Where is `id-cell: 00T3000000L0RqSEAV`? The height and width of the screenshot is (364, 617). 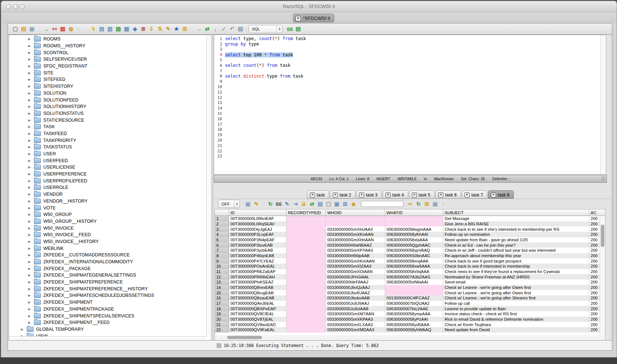 id-cell: 00T3000000L0RqSEAV is located at coordinates (258, 224).